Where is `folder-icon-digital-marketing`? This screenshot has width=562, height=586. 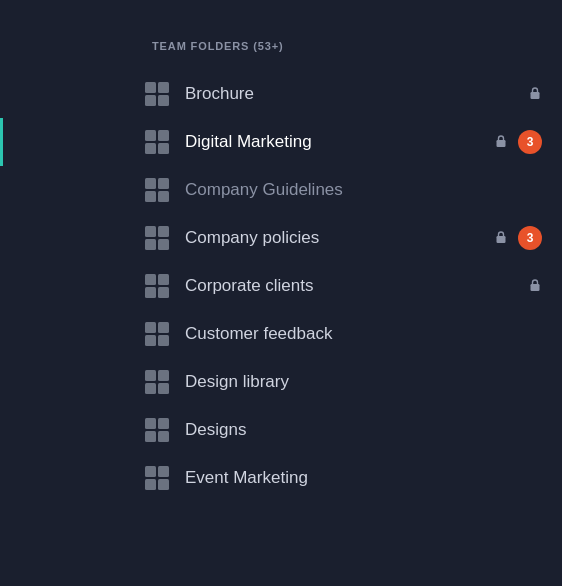 folder-icon-digital-marketing is located at coordinates (157, 142).